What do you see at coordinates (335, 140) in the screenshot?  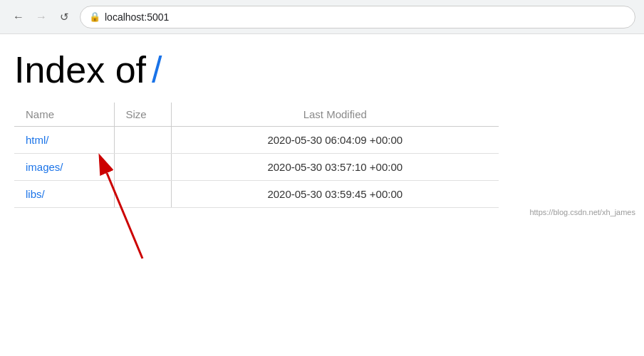 I see `cell-modified: 2020-05-30 06:04:09 +00:00` at bounding box center [335, 140].